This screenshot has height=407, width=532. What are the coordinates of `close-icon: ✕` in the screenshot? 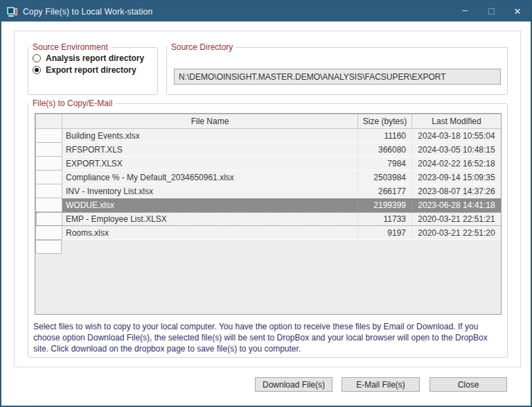 It's located at (518, 11).